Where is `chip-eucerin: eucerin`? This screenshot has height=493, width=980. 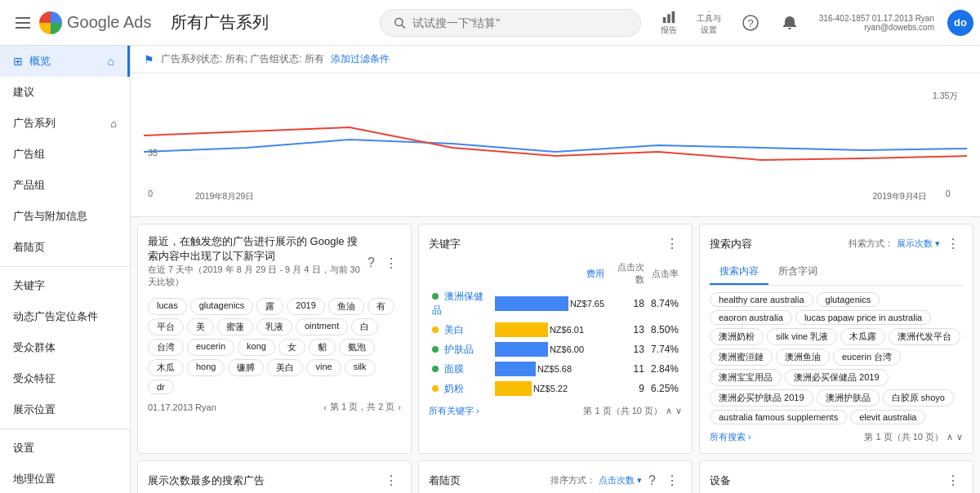
chip-eucerin: eucerin is located at coordinates (211, 348).